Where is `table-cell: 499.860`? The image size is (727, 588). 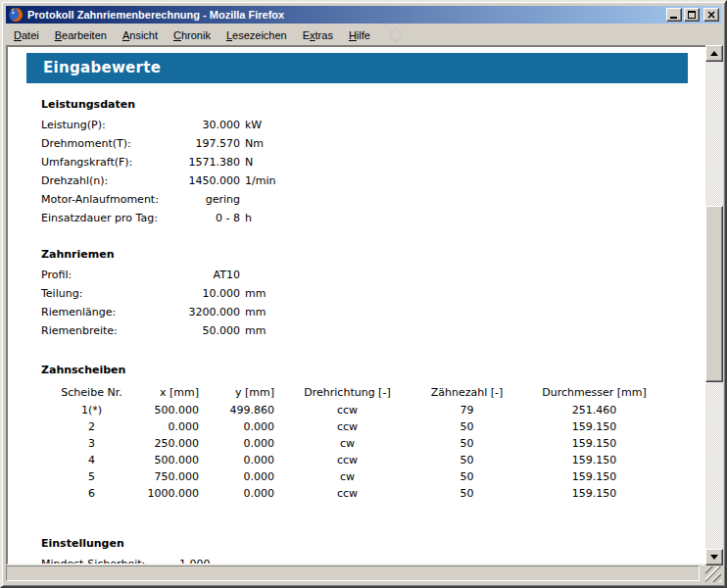 table-cell: 499.860 is located at coordinates (237, 410).